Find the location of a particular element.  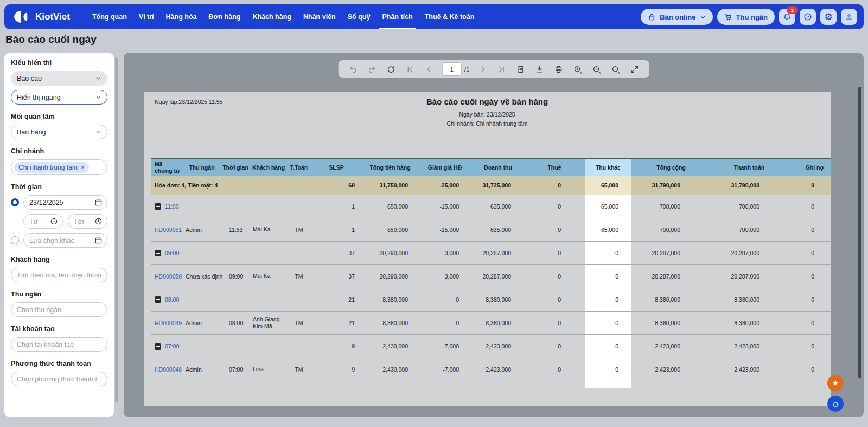

menu-item-0: Tổng quan is located at coordinates (110, 17).